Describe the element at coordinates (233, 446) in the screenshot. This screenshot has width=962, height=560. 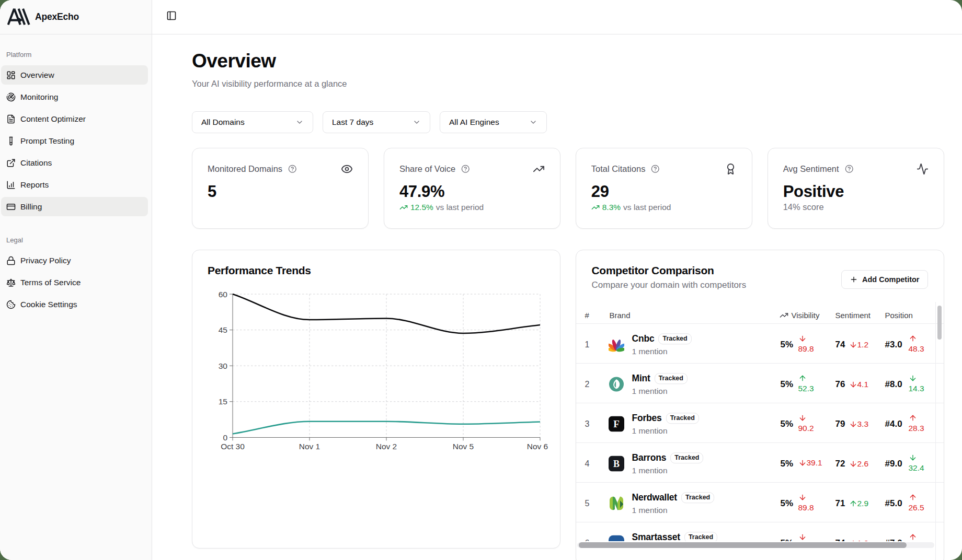
I see `svg-text: Oct 30` at that location.